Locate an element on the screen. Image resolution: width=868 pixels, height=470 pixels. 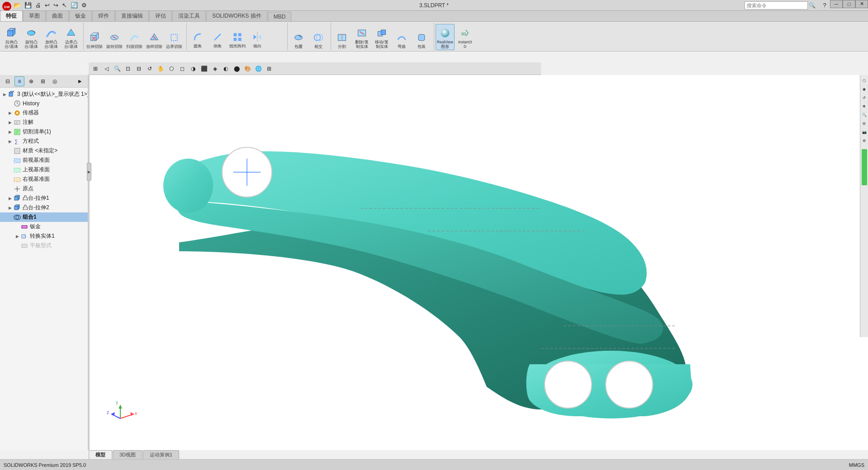
tree-root-item: ▶ 3 (默认<<默认>_显示状态 1>) is located at coordinates (44, 94).